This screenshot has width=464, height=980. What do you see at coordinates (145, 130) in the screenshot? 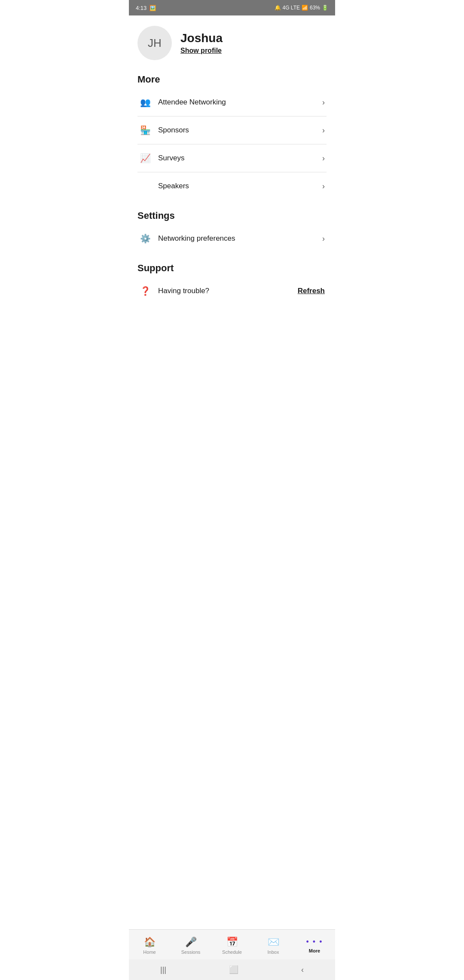
I see `sponsors-icon: 🏪` at bounding box center [145, 130].